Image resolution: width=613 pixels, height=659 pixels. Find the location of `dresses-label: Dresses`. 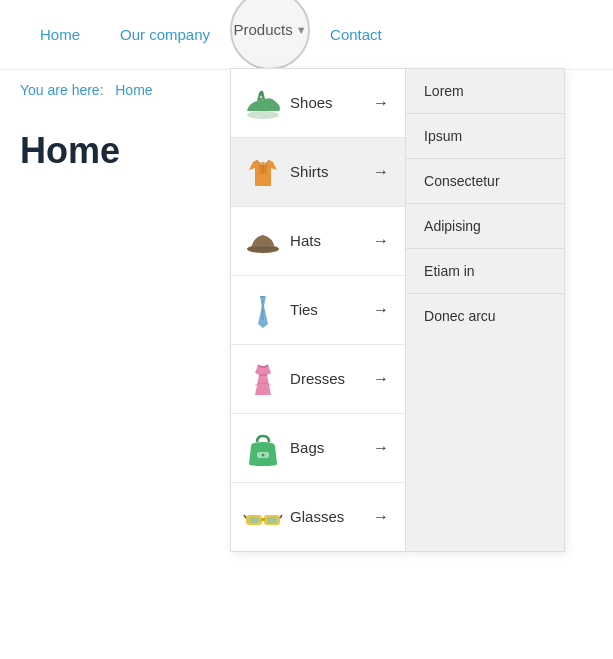

dresses-label: Dresses is located at coordinates (329, 378).